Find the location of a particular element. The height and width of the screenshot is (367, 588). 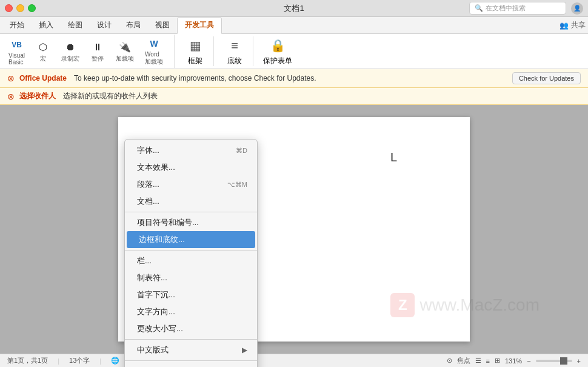

check-updates-button: Check for Updates is located at coordinates (547, 78).